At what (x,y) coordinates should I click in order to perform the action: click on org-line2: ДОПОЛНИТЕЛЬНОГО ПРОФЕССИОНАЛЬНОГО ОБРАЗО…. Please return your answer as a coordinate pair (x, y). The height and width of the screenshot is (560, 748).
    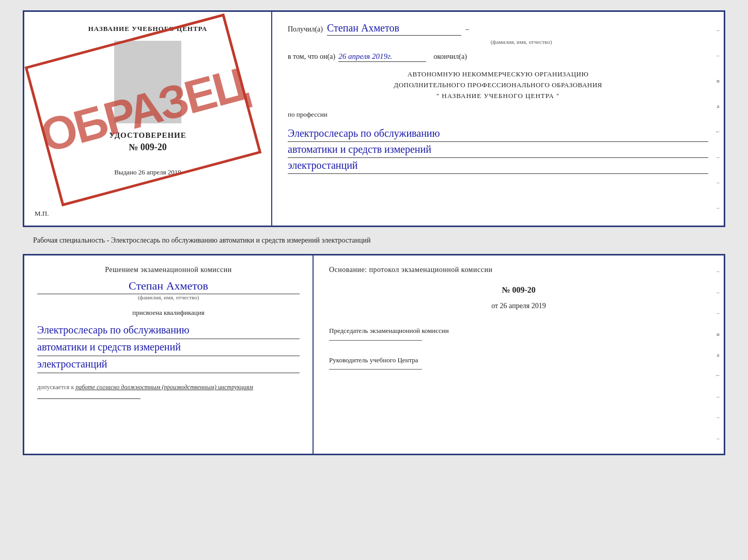
    Looking at the image, I should click on (498, 86).